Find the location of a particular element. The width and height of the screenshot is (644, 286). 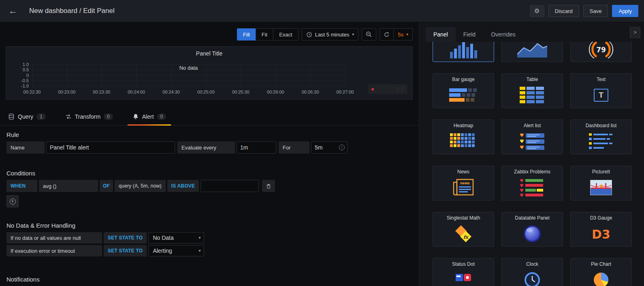

time-range-label: Last 5 minutes is located at coordinates (332, 35).